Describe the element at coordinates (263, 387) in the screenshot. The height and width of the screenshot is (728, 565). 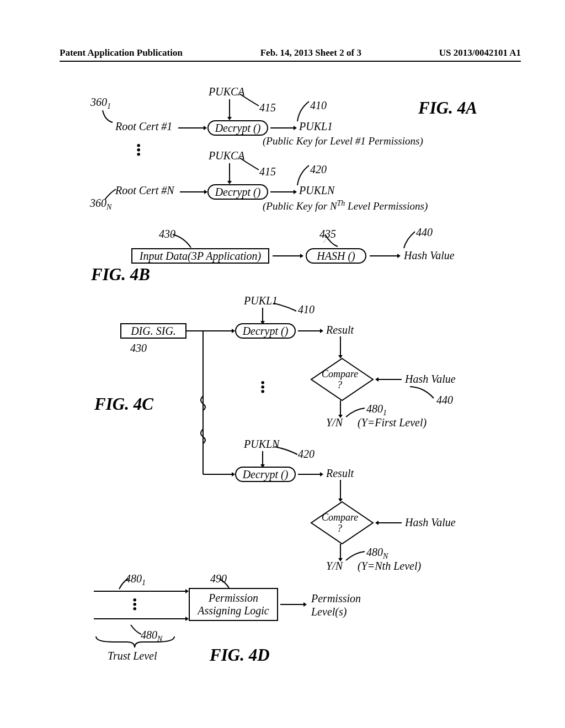
I see `vdots-c: •••` at that location.